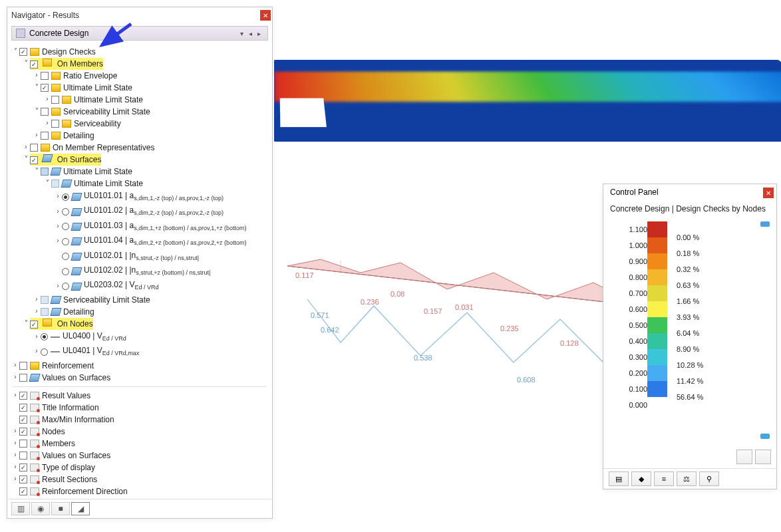 The image size is (781, 532). What do you see at coordinates (140, 64) in the screenshot?
I see `tree-item-on-members: ˅ On Members` at bounding box center [140, 64].